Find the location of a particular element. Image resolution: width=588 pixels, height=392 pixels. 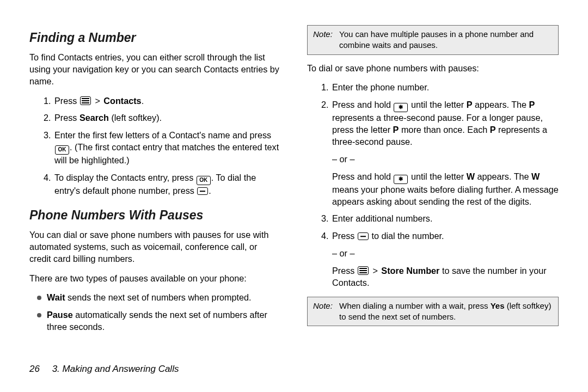

step-4: Press to dial the number. – or – Press >… is located at coordinates (445, 259).